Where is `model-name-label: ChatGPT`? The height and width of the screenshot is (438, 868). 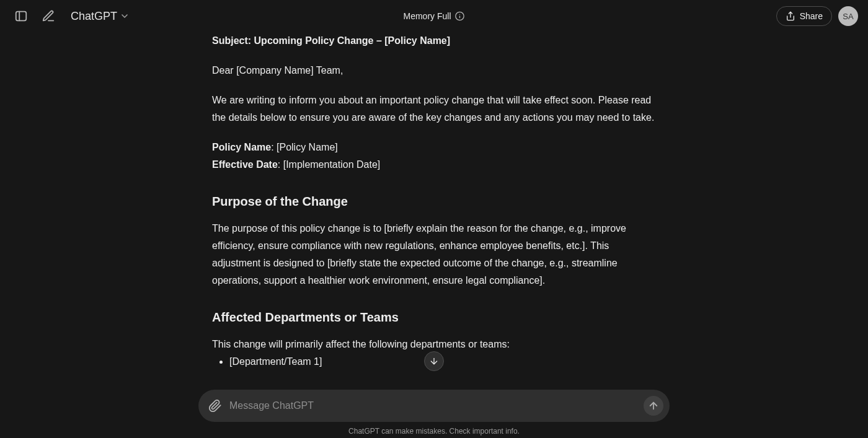 model-name-label: ChatGPT is located at coordinates (94, 16).